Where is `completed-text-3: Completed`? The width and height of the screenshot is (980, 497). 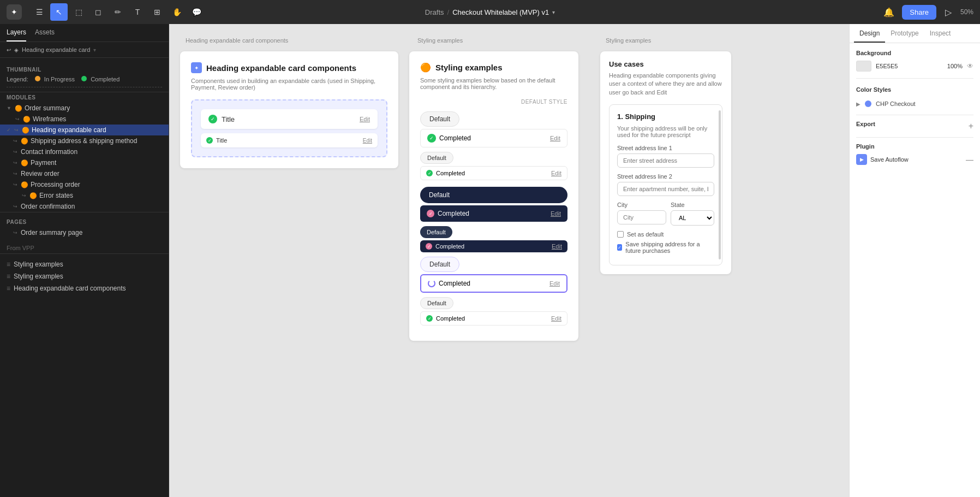 completed-text-3: Completed is located at coordinates (451, 318).